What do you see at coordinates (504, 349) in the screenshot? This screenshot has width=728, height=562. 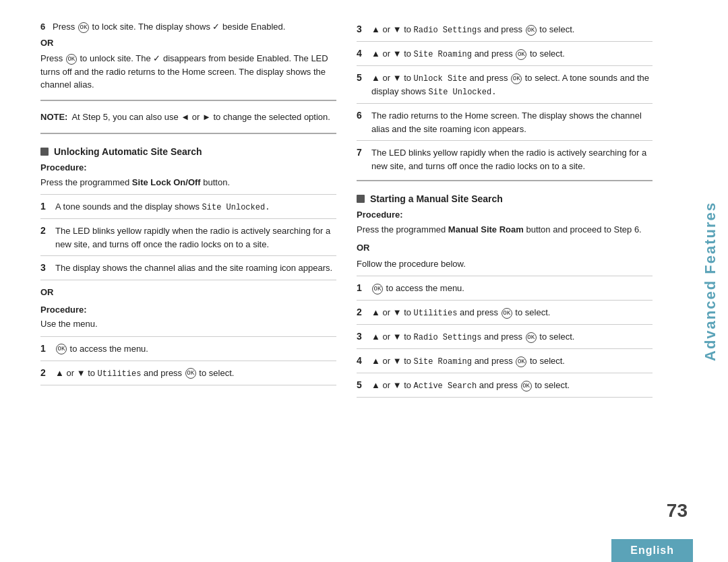 I see `rdiv-ms4` at bounding box center [504, 349].